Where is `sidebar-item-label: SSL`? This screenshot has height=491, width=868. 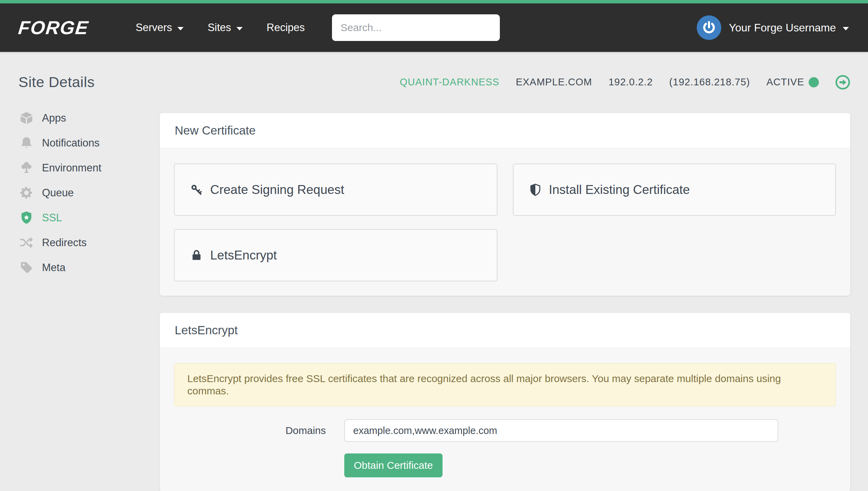 sidebar-item-label: SSL is located at coordinates (52, 218).